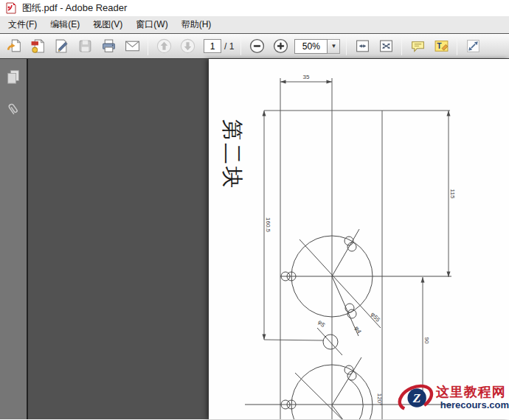  I want to click on attachments-button, so click(13, 109).